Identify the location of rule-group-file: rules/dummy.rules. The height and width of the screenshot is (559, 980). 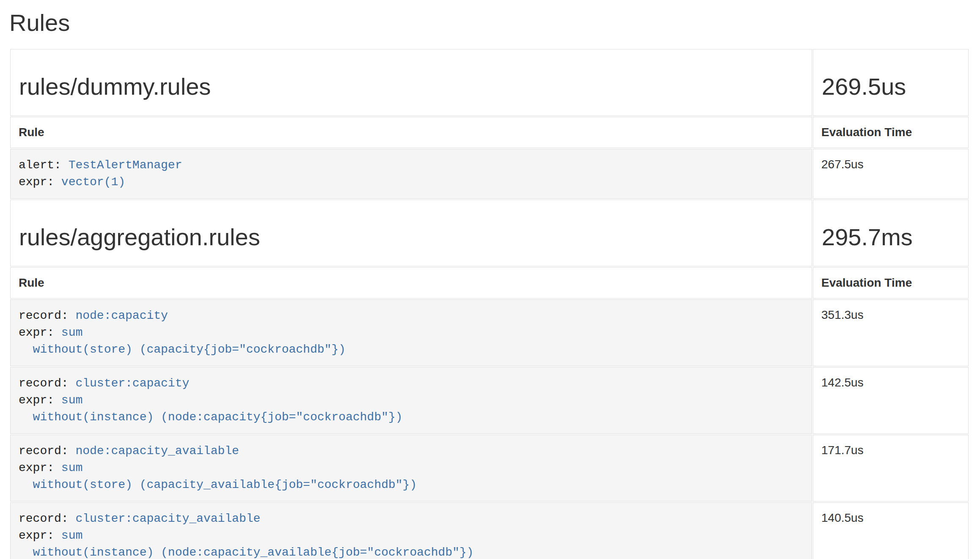
(411, 87).